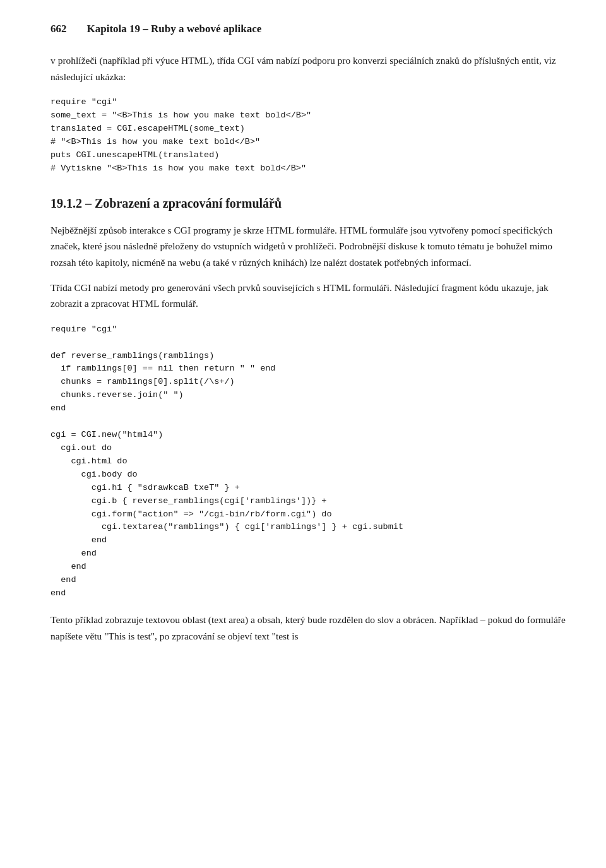  Describe the element at coordinates (313, 203) in the screenshot. I see `section-heading: 19.1.2 – Zobrazení a zpracování formulář…` at that location.